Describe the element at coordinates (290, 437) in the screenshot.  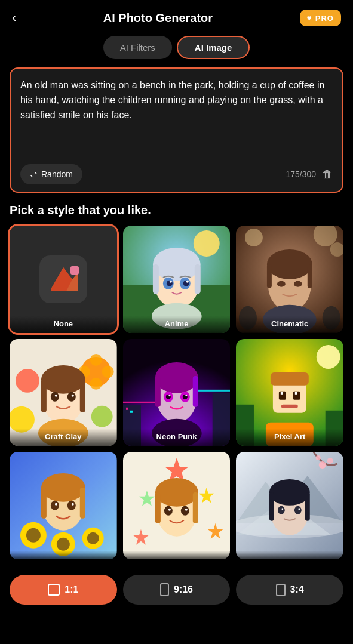
I see `style-label-pixel-art: Pixel Art` at that location.